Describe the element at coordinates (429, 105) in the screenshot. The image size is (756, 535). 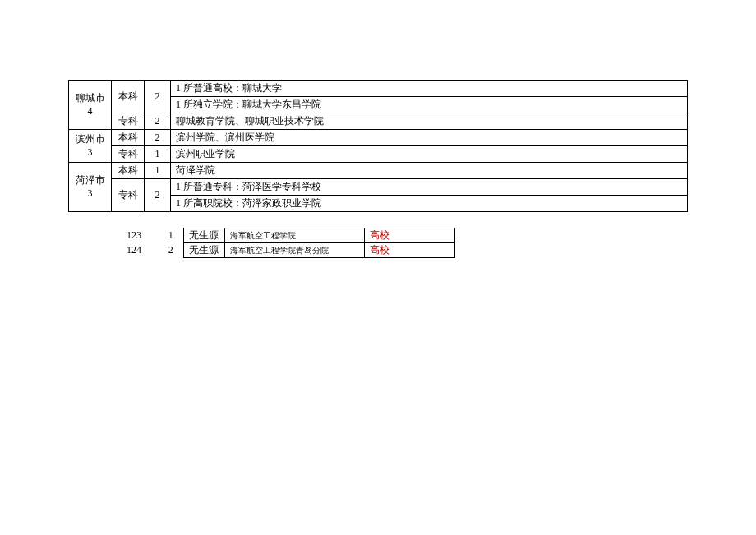
I see `desc-cell: 1 所独立学院：聊城大学东昌学院` at that location.